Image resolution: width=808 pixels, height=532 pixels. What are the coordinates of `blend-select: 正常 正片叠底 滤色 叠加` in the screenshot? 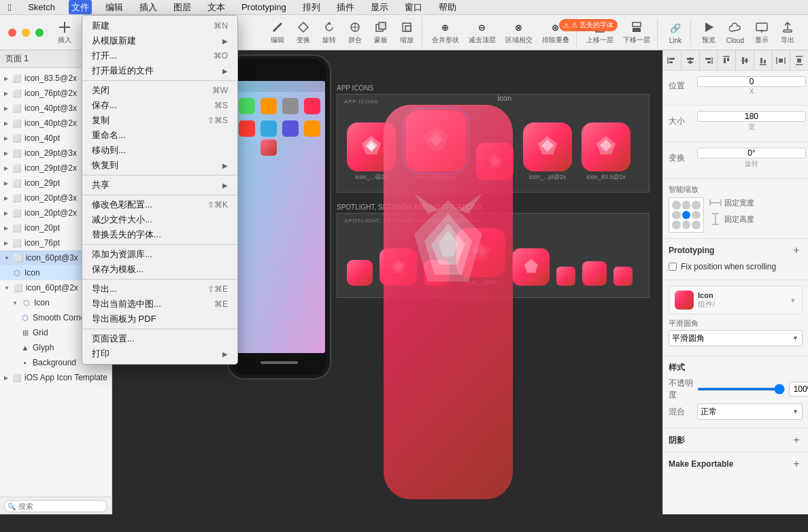 It's located at (750, 412).